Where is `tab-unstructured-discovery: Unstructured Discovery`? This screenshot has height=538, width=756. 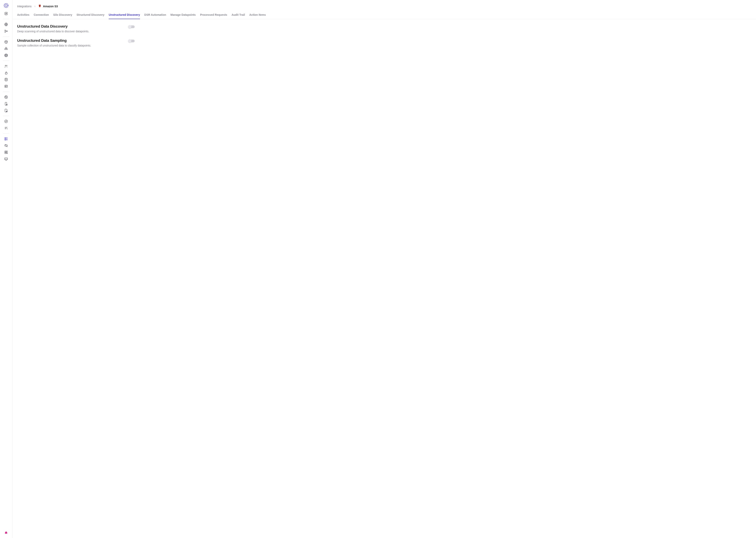 tab-unstructured-discovery: Unstructured Discovery is located at coordinates (124, 15).